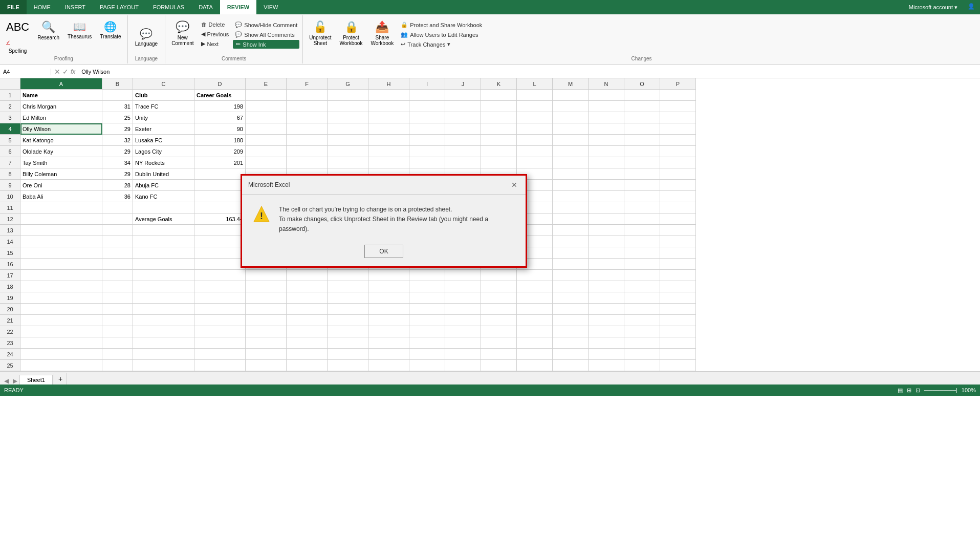 This screenshot has width=980, height=534. I want to click on dialog-close-button: ✕, so click(514, 185).